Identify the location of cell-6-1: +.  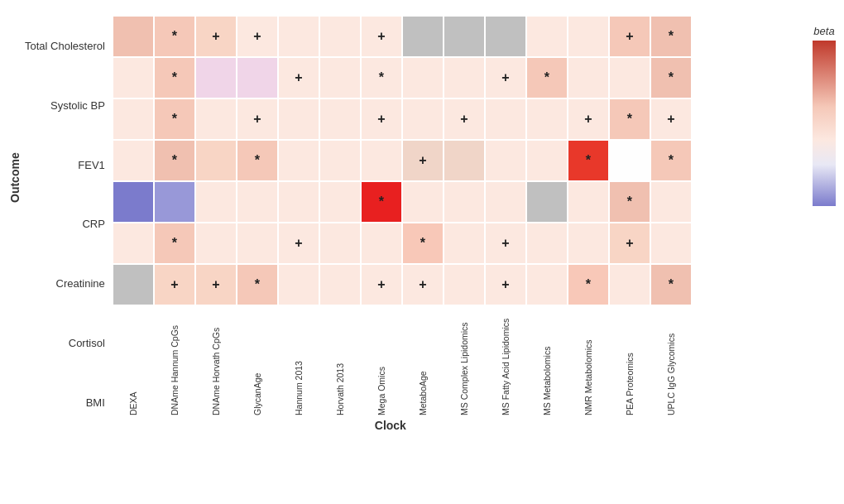
(175, 285).